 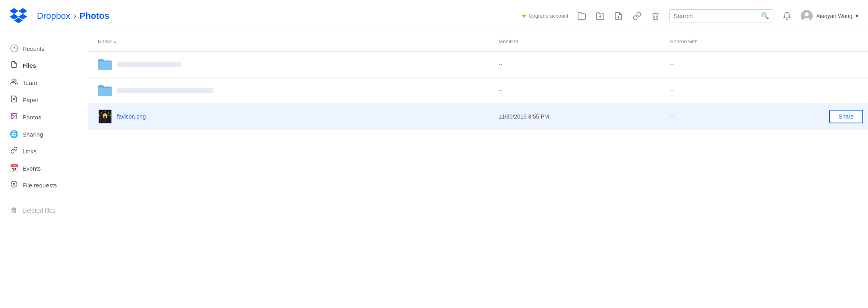 I want to click on breadcrumb-root: Dropbox, so click(x=54, y=16).